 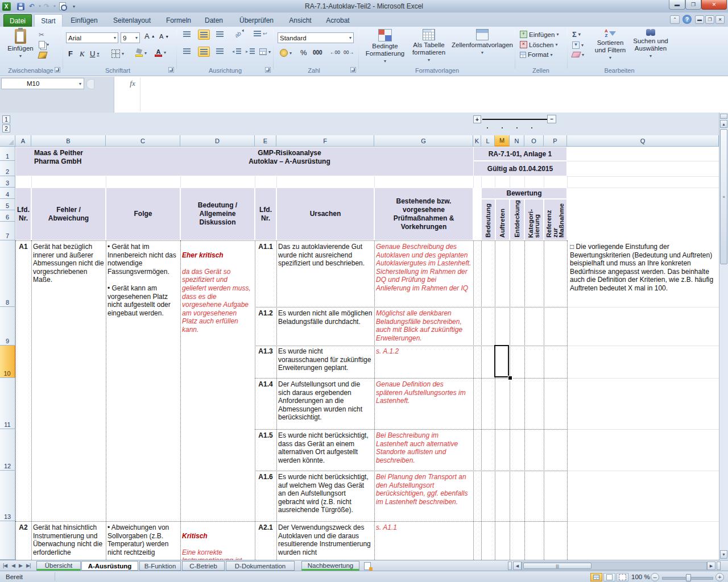 I want to click on fill-handle, so click(x=510, y=378).